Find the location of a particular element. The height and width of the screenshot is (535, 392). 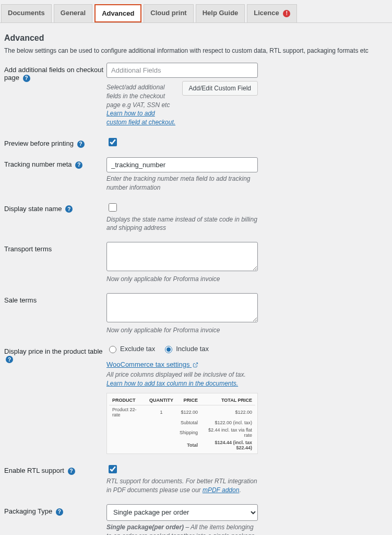

row-state: Display state name ? Displays the state … is located at coordinates (196, 217).